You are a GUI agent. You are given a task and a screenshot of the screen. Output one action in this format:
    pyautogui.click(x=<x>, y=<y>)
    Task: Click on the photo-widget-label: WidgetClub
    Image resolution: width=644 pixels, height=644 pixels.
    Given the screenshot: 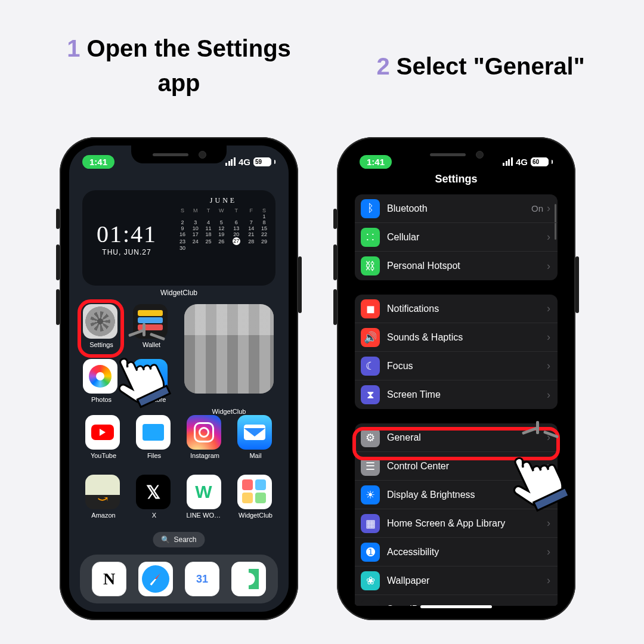 What is the action you would take?
    pyautogui.click(x=229, y=411)
    